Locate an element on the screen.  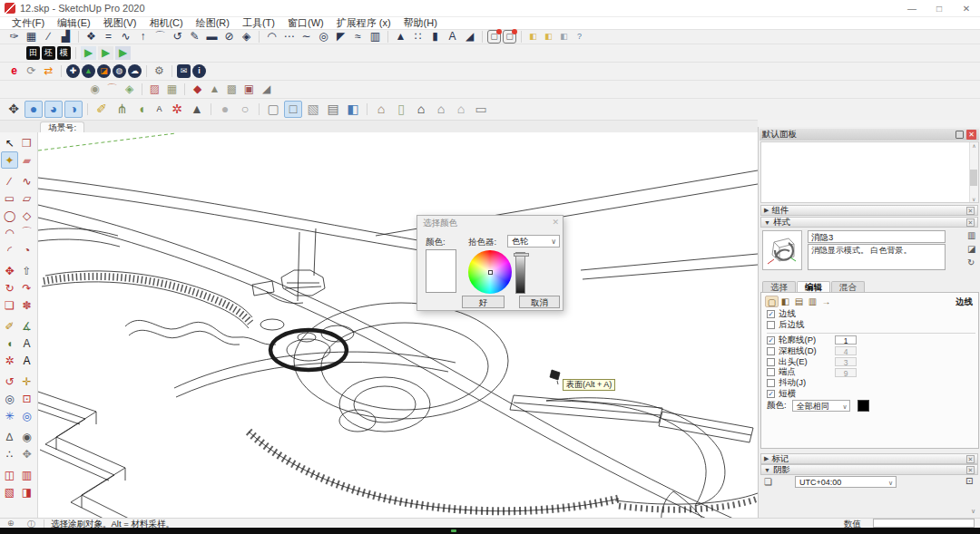
circle-tool: ◯ is located at coordinates (9, 216).